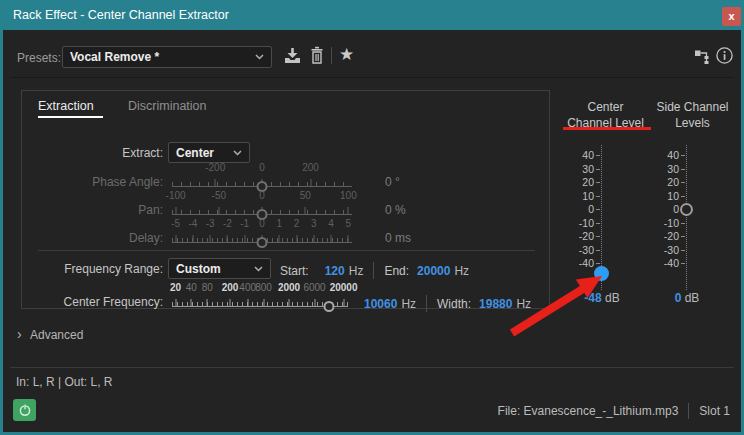 The width and height of the screenshot is (744, 435). What do you see at coordinates (25, 410) in the screenshot?
I see `power-icon` at bounding box center [25, 410].